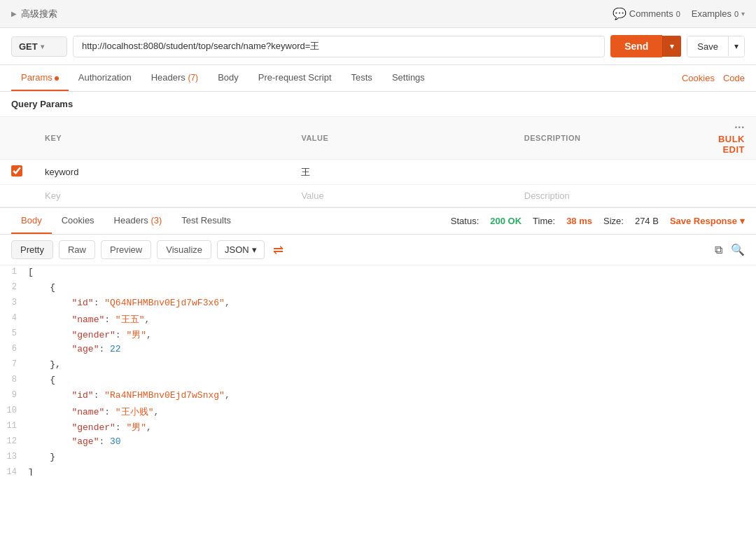  Describe the element at coordinates (378, 172) in the screenshot. I see `table-row: keyword 王` at that location.